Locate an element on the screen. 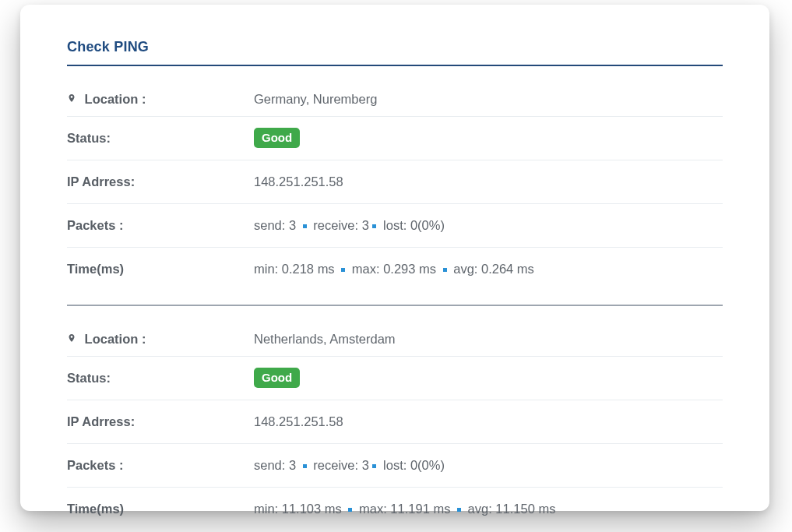 This screenshot has height=532, width=792. value-location: Germany, Nuremberg is located at coordinates (315, 99).